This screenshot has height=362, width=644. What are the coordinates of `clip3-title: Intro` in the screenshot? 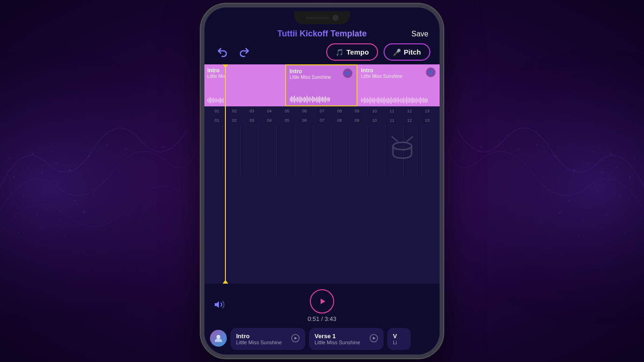 It's located at (399, 70).